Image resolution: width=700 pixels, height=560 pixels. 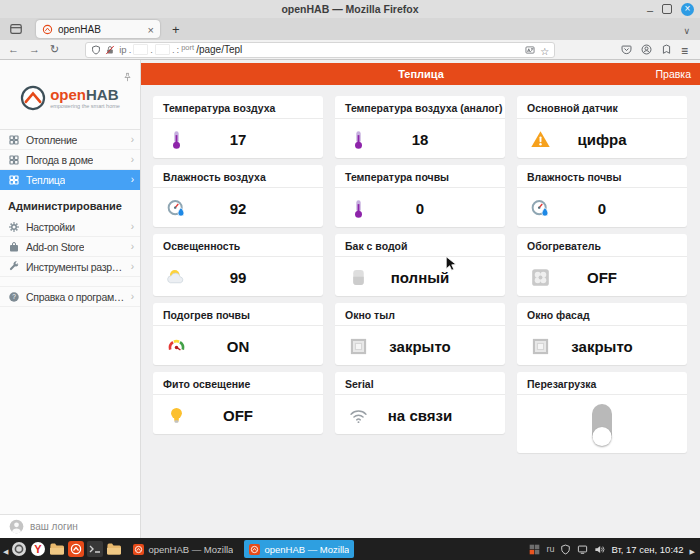 I want to click on card-illumination: Освещенность 99, so click(x=238, y=265).